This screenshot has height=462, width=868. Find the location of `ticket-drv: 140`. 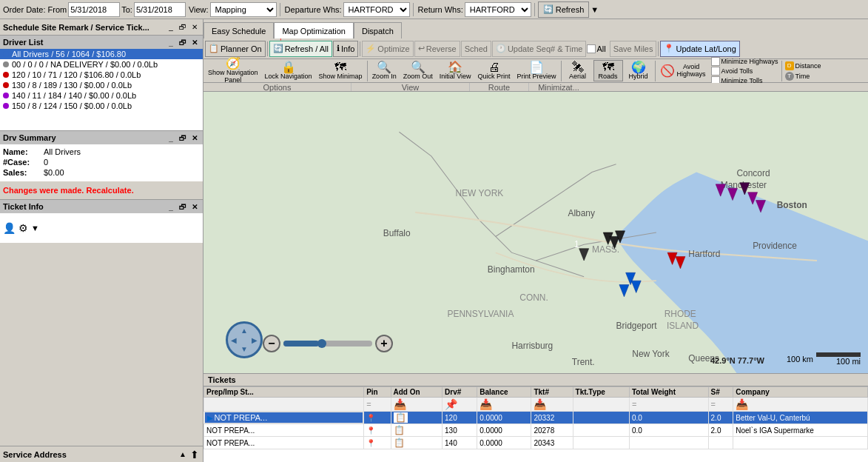

ticket-drv: 140 is located at coordinates (460, 443).